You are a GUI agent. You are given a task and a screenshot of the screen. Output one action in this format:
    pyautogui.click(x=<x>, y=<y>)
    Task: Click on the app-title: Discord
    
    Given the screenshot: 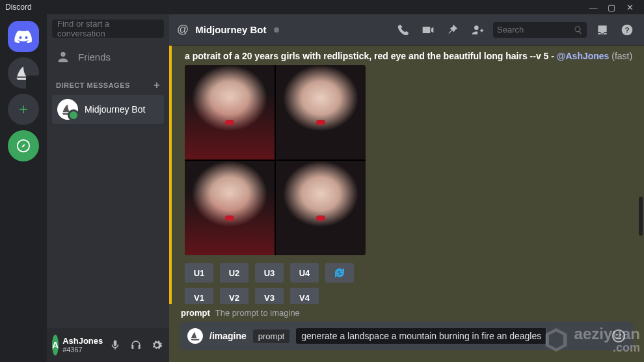 What is the action you would take?
    pyautogui.click(x=18, y=7)
    